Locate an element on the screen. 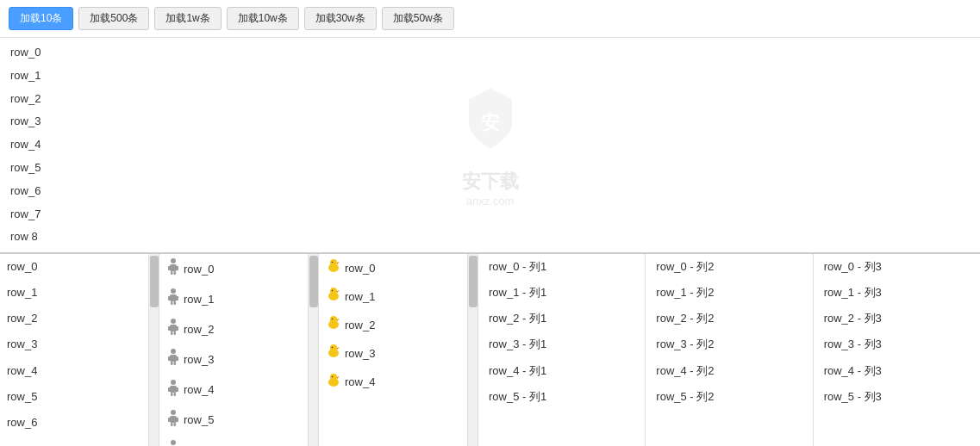 Image resolution: width=980 pixels, height=446 pixels. data-col-2: row_0 - 列2row_1 - 列2row_2 - 列2row_3 - 列2… is located at coordinates (729, 350).